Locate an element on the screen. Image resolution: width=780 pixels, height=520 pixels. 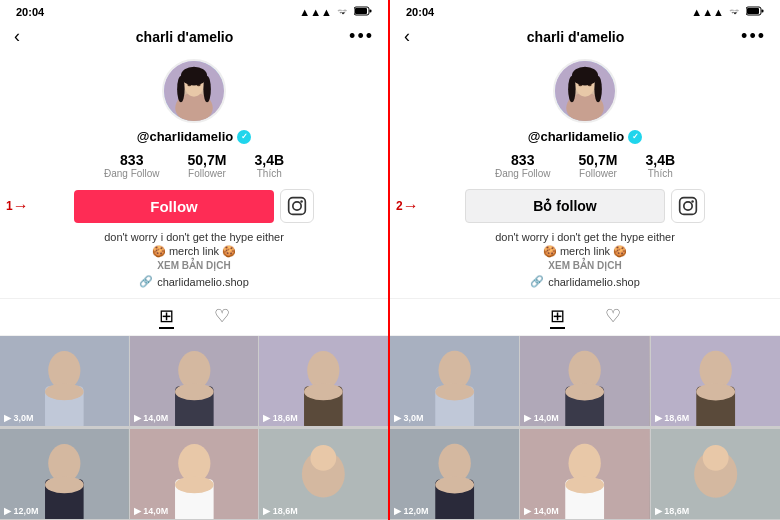
battery-icon-right is located at coordinates (755, 12).